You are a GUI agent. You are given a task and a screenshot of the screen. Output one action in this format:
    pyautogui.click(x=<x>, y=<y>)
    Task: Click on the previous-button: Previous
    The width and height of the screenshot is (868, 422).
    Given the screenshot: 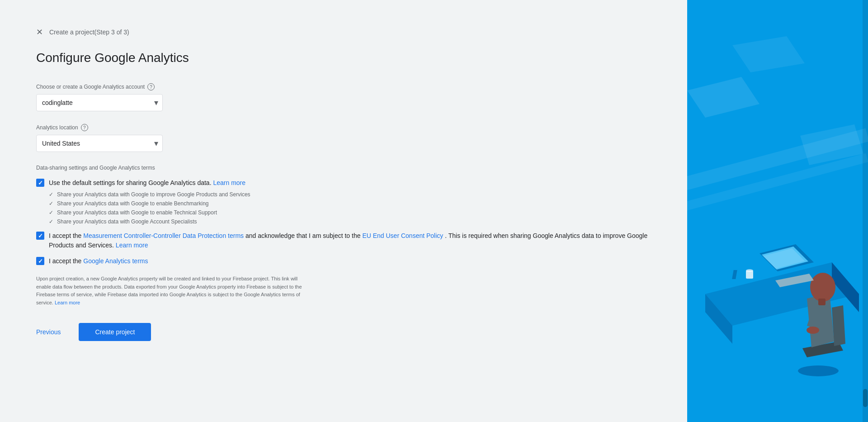 What is the action you would take?
    pyautogui.click(x=48, y=332)
    